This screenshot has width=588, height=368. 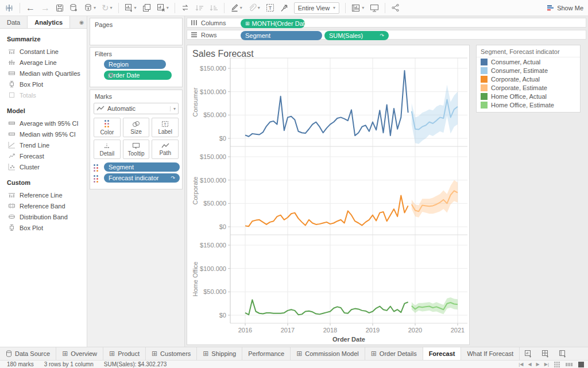 I want to click on tab-shipping: ⊞Shipping, so click(x=219, y=354).